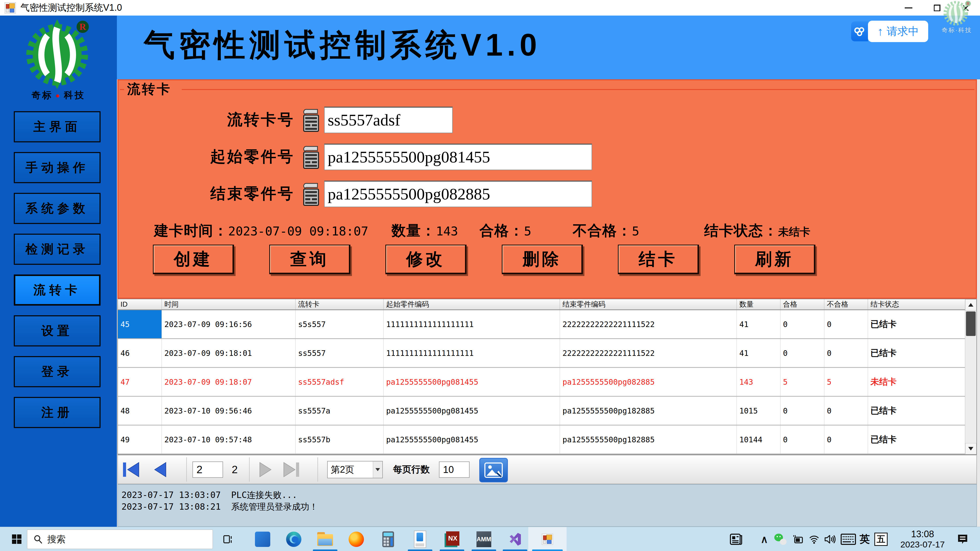 The width and height of the screenshot is (980, 551). What do you see at coordinates (515, 539) in the screenshot?
I see `visual-studio-icon` at bounding box center [515, 539].